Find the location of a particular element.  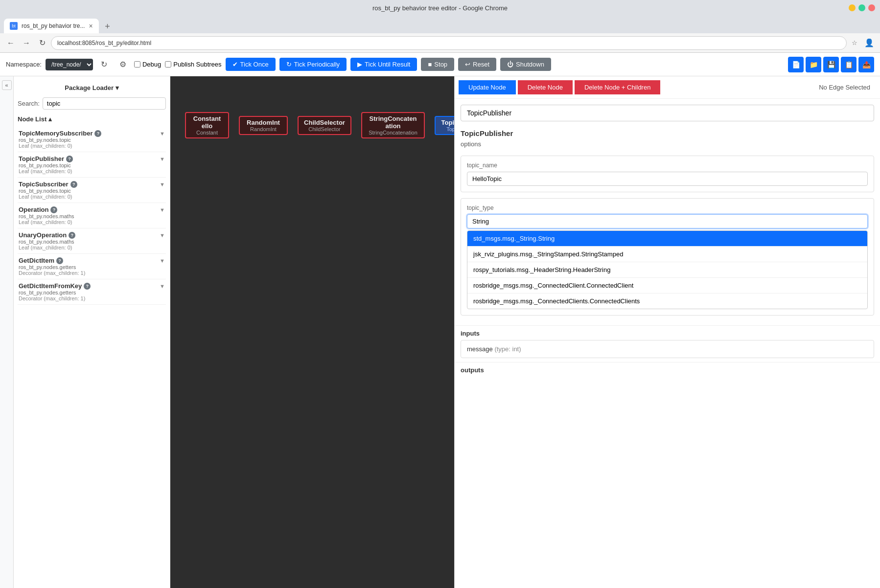

dropdown-item-4: rosbridge_msgs.msg._ConnectedClients.Con… is located at coordinates (668, 301).